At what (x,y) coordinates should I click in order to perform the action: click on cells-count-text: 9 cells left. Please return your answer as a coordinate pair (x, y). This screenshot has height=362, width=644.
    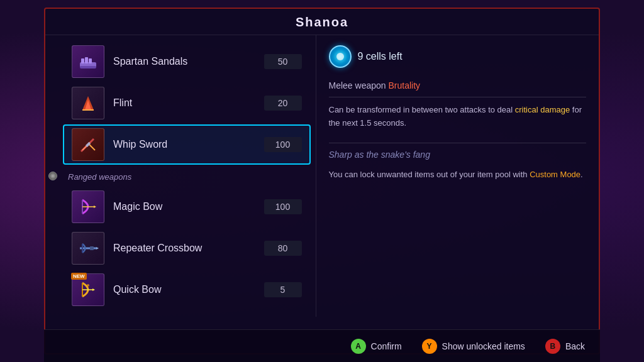
    Looking at the image, I should click on (380, 57).